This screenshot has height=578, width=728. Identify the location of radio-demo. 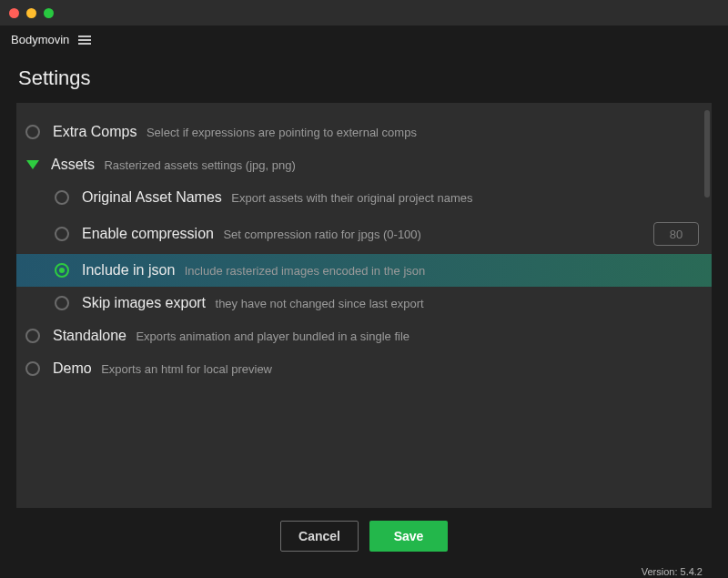
(33, 369).